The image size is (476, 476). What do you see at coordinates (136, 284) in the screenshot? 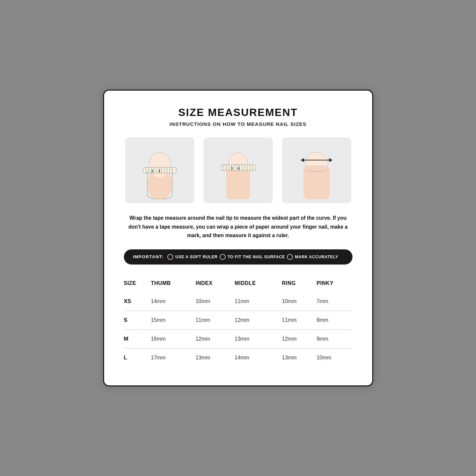
I see `col-size: SIZE` at bounding box center [136, 284].